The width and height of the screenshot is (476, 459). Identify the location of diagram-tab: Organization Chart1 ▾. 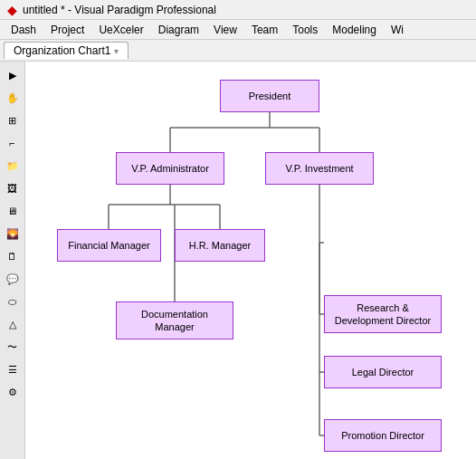
(66, 51).